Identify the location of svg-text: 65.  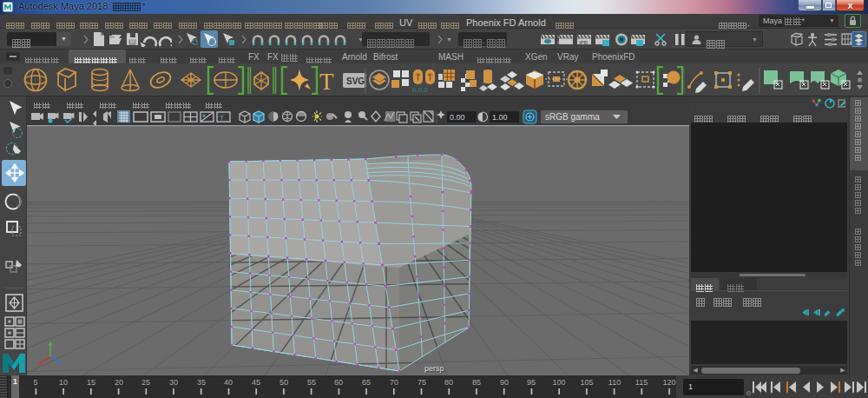
(366, 382).